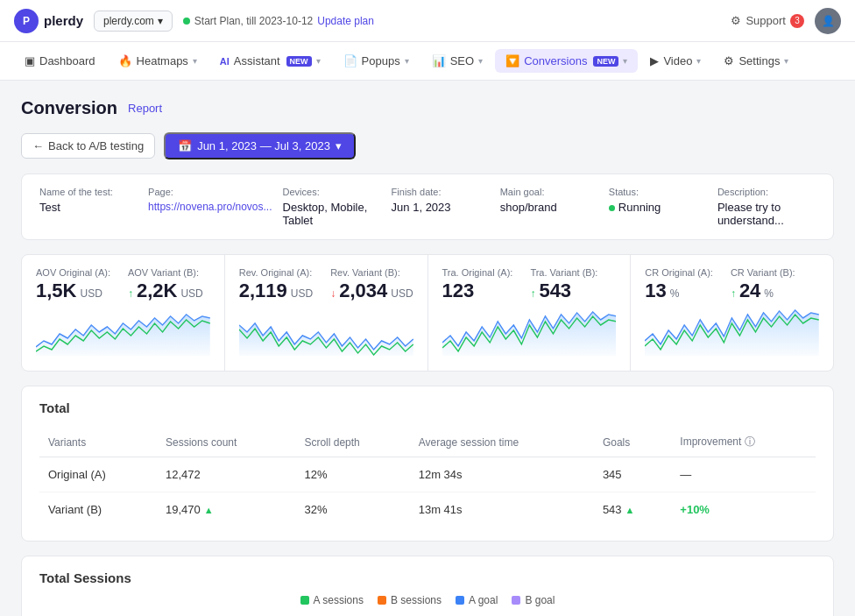 Image resolution: width=855 pixels, height=616 pixels. Describe the element at coordinates (226, 443) in the screenshot. I see `col-sessions: Sessions count` at that location.